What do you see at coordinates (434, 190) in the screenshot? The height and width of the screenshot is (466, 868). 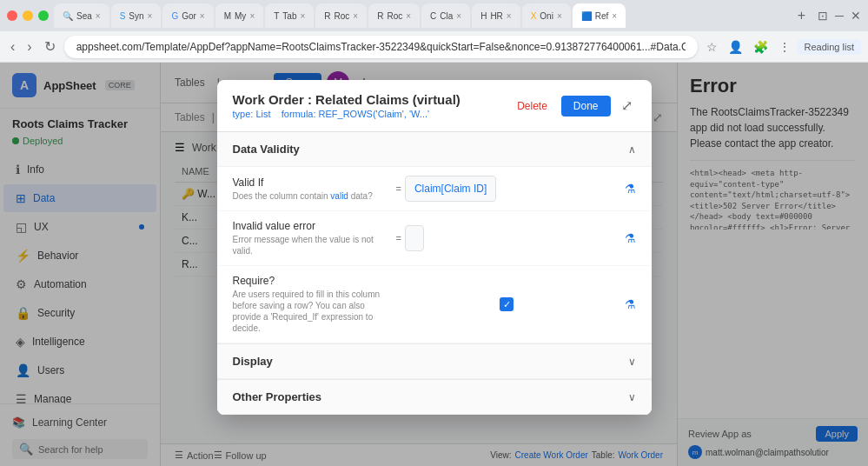 I see `valid-if-row: Valid If Does the column contain valid d…` at bounding box center [434, 190].